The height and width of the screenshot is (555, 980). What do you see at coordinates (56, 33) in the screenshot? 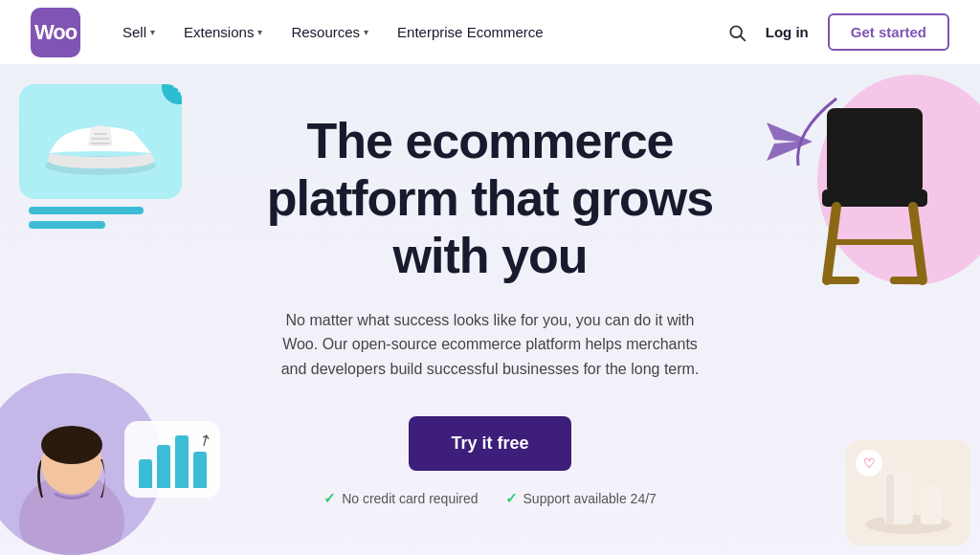
I see `logo: Woo` at bounding box center [56, 33].